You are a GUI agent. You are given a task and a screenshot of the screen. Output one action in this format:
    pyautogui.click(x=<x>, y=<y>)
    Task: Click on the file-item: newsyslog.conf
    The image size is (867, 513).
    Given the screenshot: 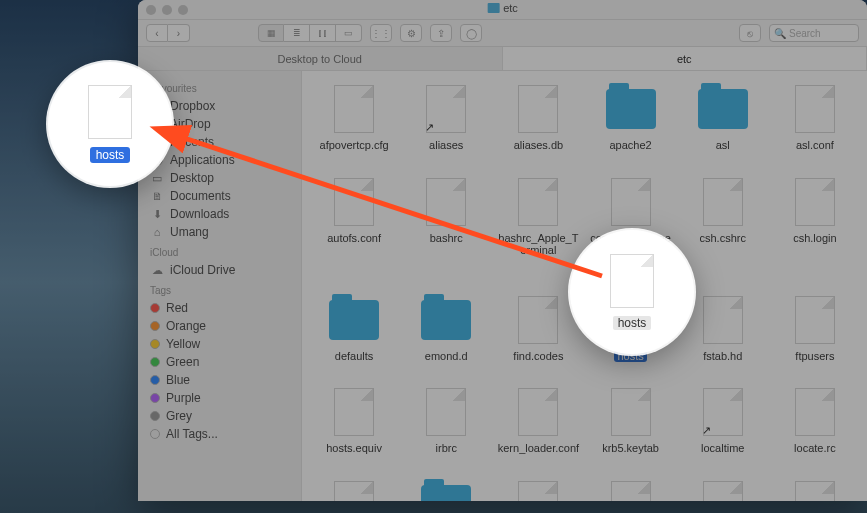 What is the action you would take?
    pyautogui.click(x=815, y=491)
    